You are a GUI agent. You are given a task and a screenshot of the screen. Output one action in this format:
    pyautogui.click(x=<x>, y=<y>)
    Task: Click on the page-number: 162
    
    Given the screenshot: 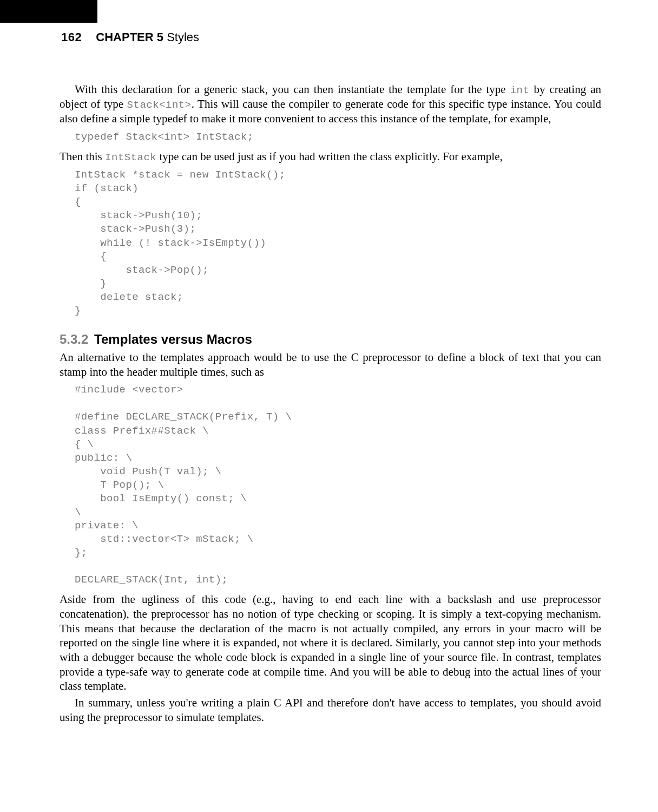 What is the action you would take?
    pyautogui.click(x=71, y=37)
    